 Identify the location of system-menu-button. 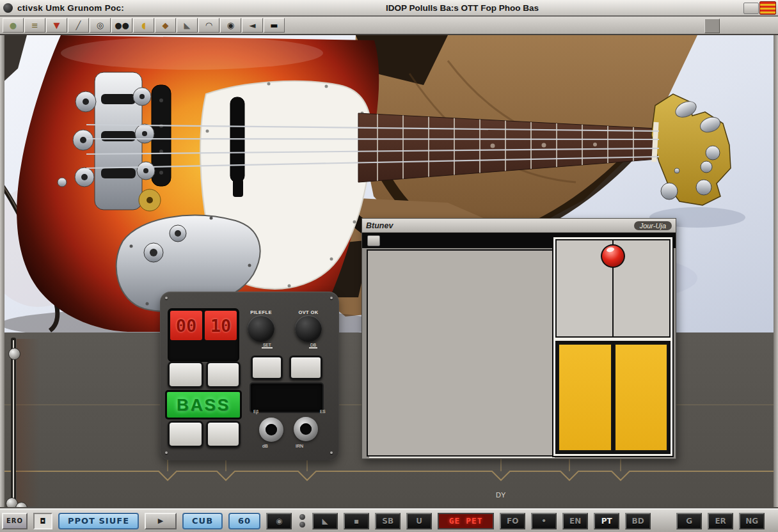
(751, 8).